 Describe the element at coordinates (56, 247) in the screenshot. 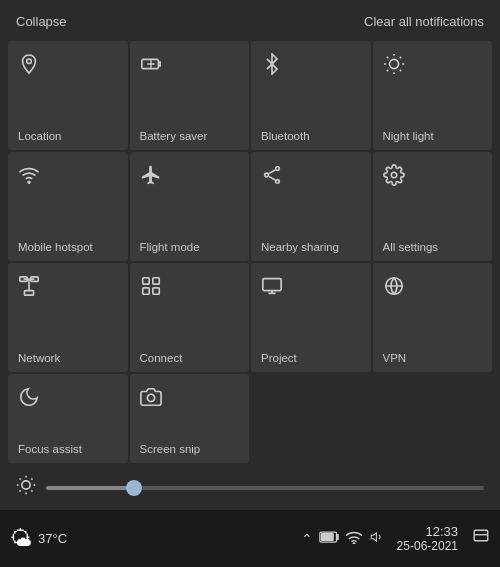

I see `tile-mobile-hotspot-label: Mobile hotspot` at that location.